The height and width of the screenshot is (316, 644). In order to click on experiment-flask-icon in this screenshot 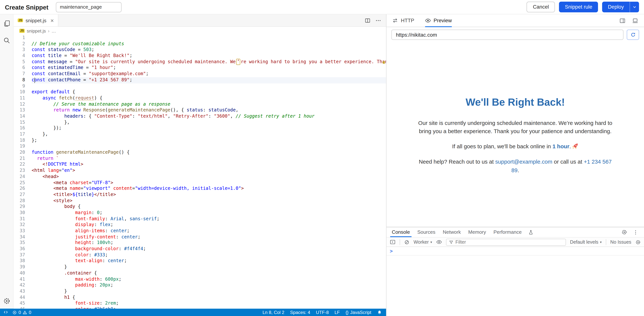, I will do `click(531, 232)`.